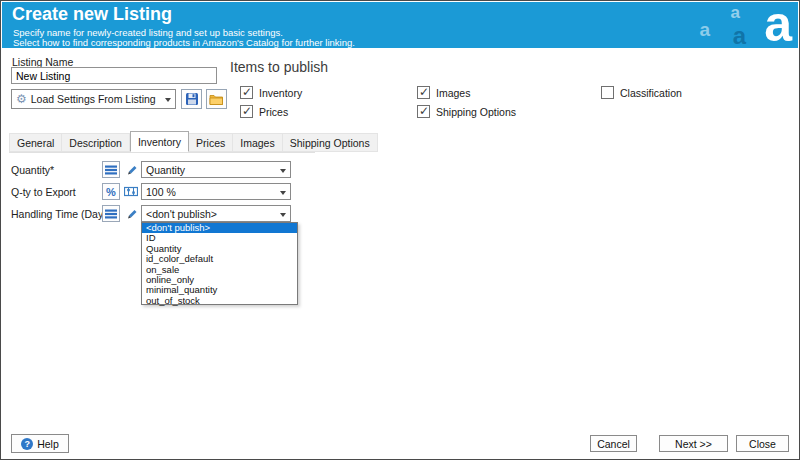 The width and height of the screenshot is (800, 460). Describe the element at coordinates (111, 192) in the screenshot. I see `percent-icon: %` at that location.